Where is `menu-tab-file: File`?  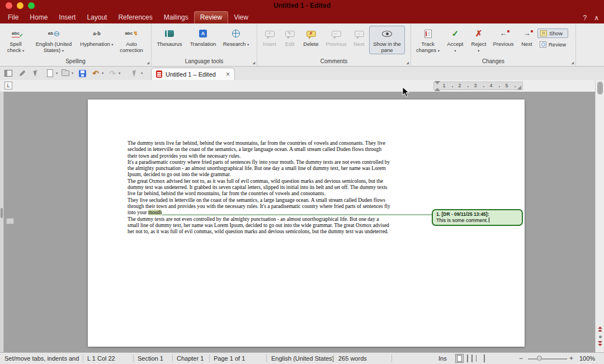
menu-tab-file: File is located at coordinates (13, 18).